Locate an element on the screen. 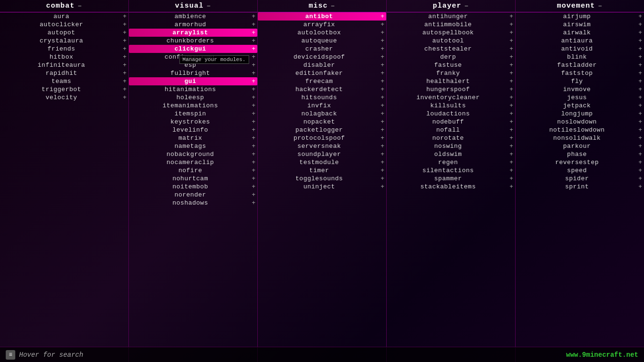 The height and width of the screenshot is (362, 644). module-row-nolagback: nolagback+ is located at coordinates (322, 114).